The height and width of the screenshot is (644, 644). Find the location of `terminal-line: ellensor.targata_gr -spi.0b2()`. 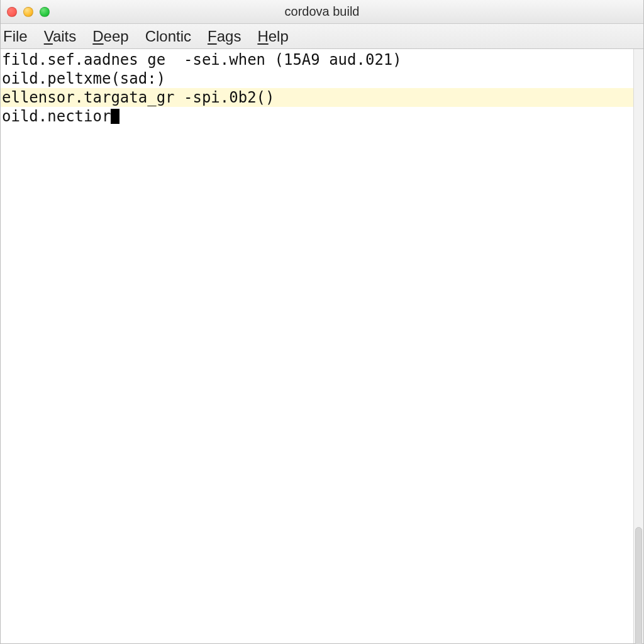

terminal-line: ellensor.targata_gr -spi.0b2() is located at coordinates (317, 97).